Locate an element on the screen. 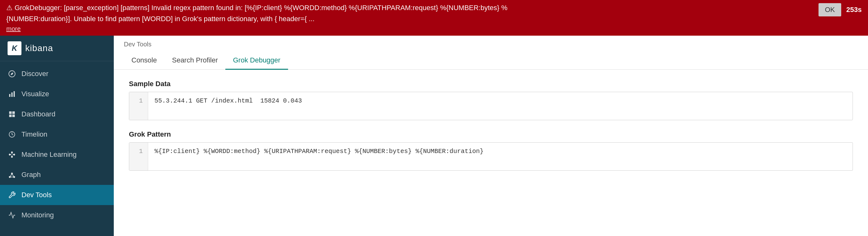 The width and height of the screenshot is (868, 236). ok-button: OK is located at coordinates (830, 10).